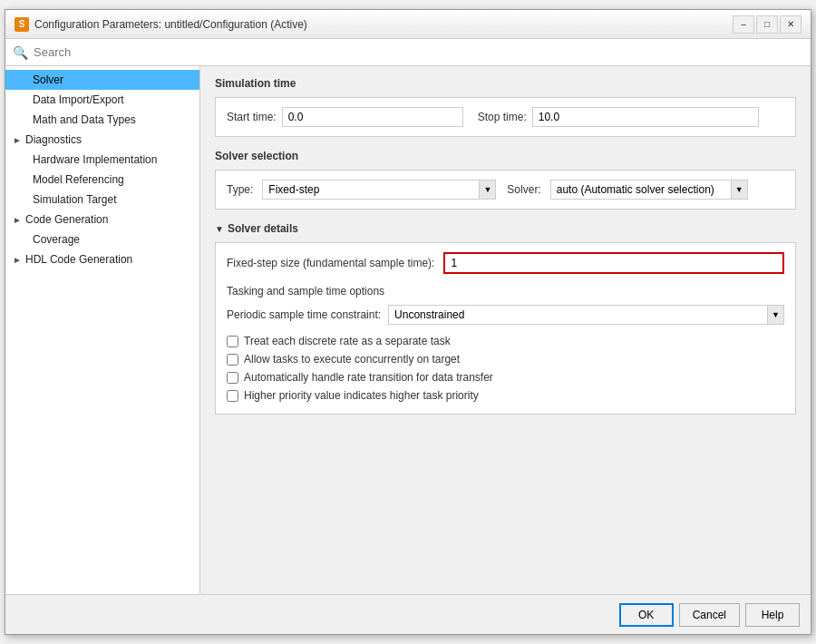  What do you see at coordinates (506, 315) in the screenshot?
I see `periodic-row: Periodic sample time constraint: Unconst…` at bounding box center [506, 315].